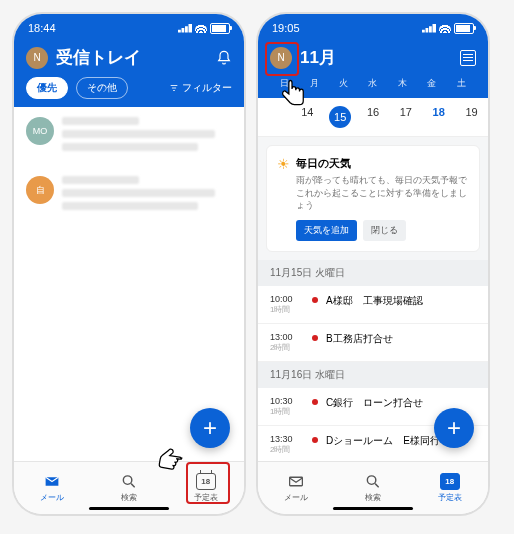 The width and height of the screenshot is (514, 534). I want to click on event-time: 13:302時間, so click(287, 444).